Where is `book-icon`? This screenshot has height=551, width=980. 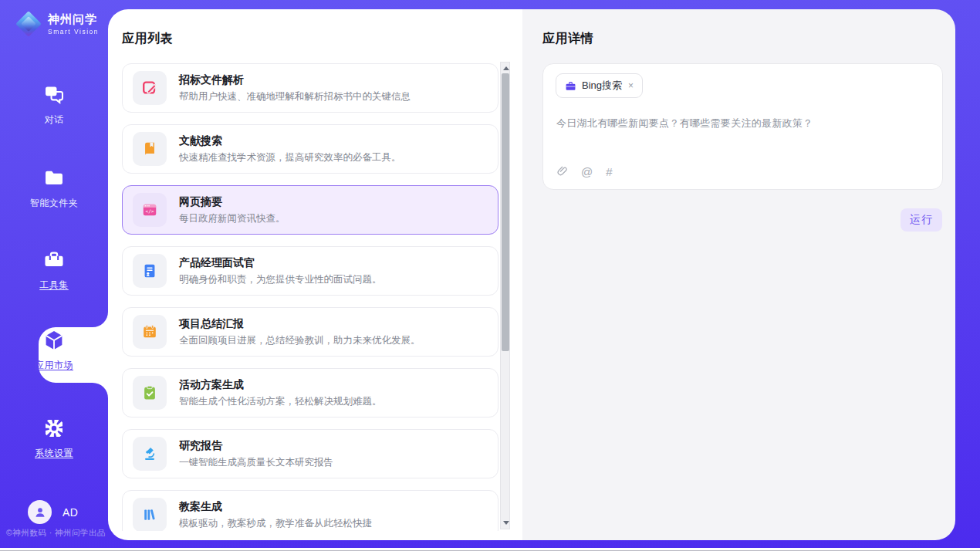
book-icon is located at coordinates (150, 149).